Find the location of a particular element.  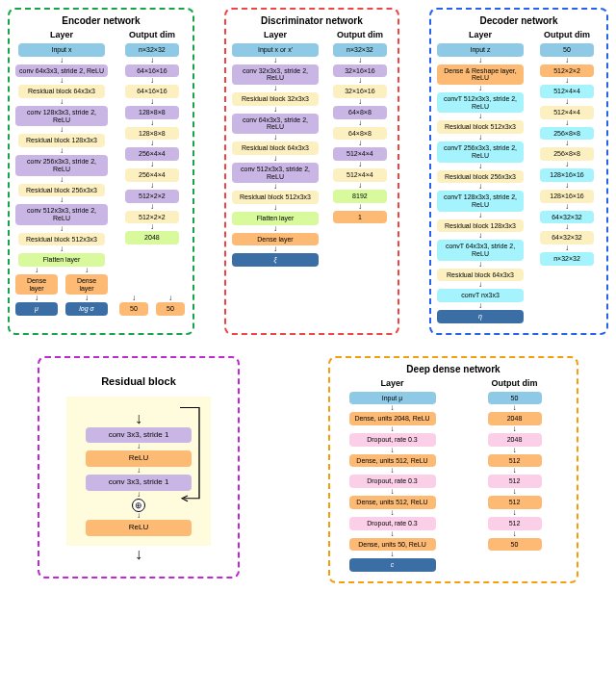

encoder-layer-9: Flatten layer is located at coordinates (62, 260).